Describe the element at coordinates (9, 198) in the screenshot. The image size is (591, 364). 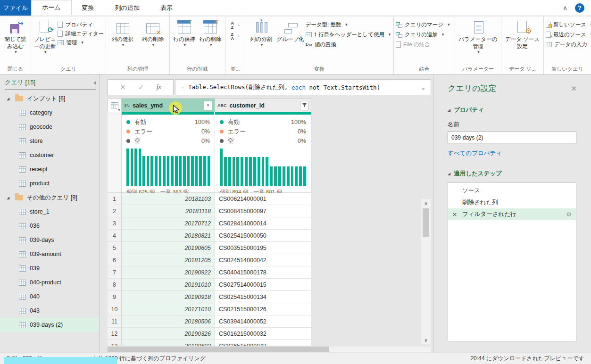
I see `expander-icon: ◢` at that location.